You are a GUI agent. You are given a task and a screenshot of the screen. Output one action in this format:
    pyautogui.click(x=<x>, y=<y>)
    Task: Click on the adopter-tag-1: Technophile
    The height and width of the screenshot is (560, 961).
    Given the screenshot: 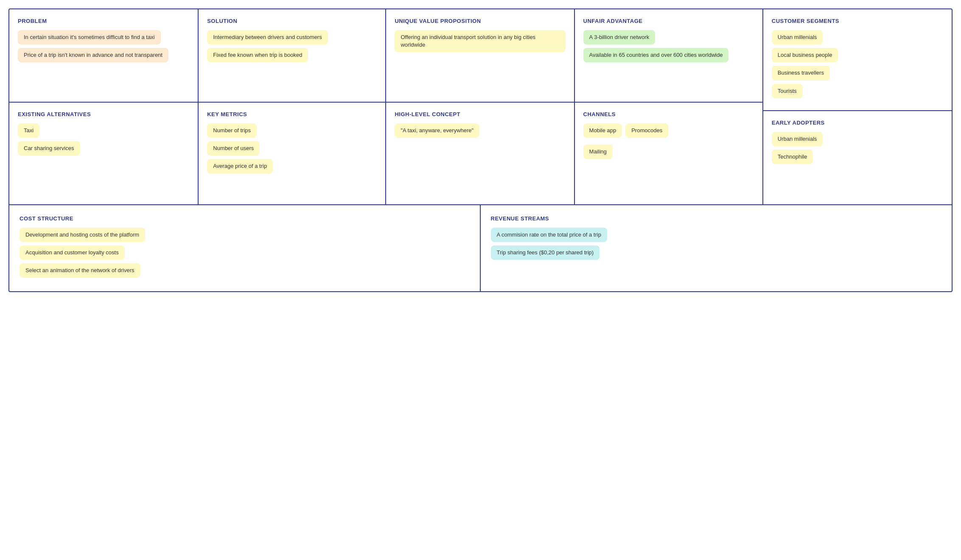 What is the action you would take?
    pyautogui.click(x=793, y=157)
    